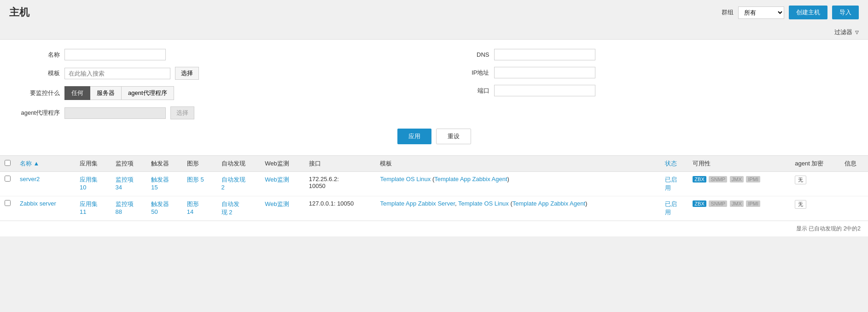 This screenshot has width=868, height=312. What do you see at coordinates (160, 183) in the screenshot?
I see `triggers-link: 触发器15` at bounding box center [160, 183].